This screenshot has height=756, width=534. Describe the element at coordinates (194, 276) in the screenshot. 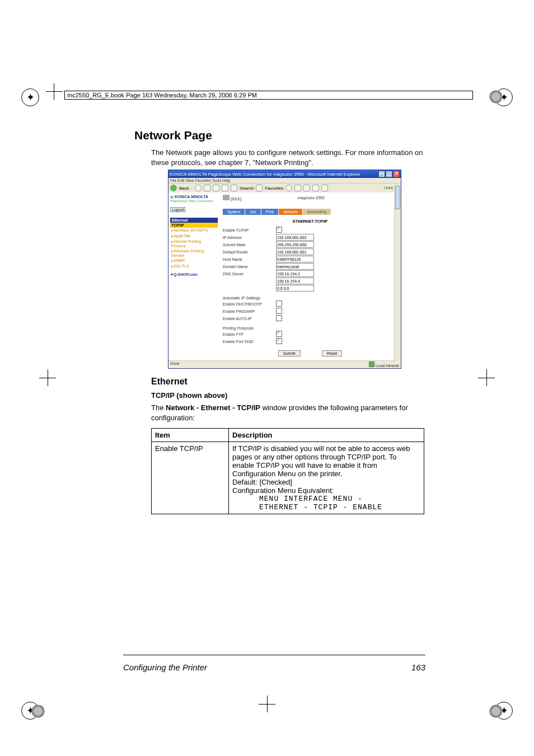

I see `sidebar: ◉ KONICA MINOLTA PageScope Web Connectio…` at that location.